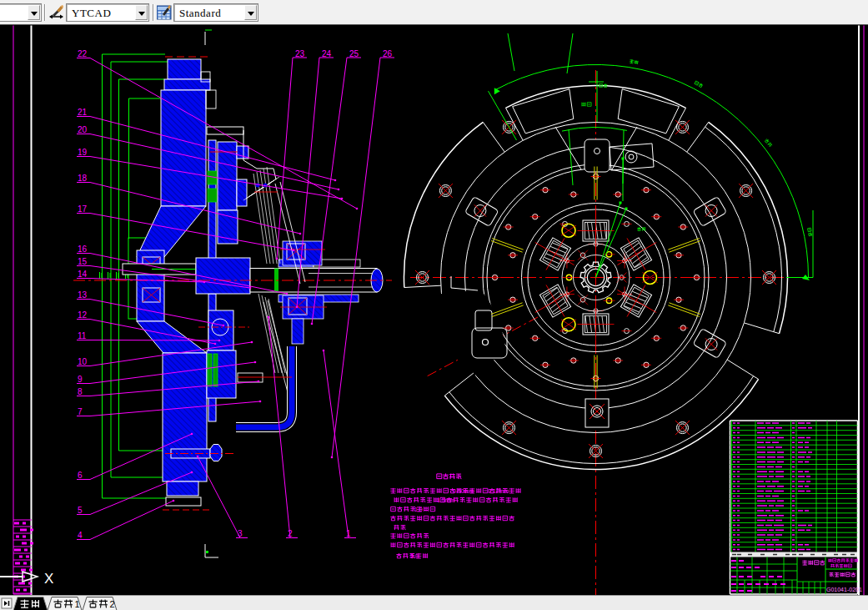  I want to click on svg-text: 17, so click(83, 209).